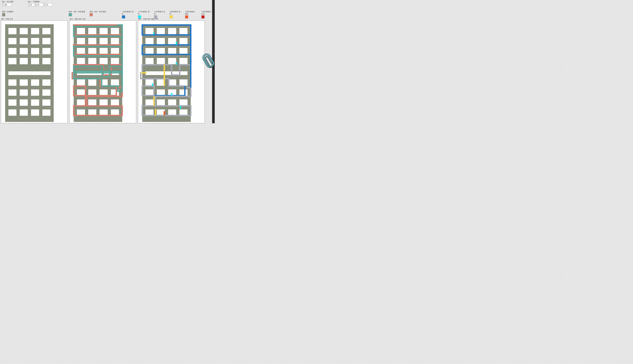 The height and width of the screenshot is (364, 633). What do you see at coordinates (175, 14) in the screenshot?
I see `legend-data-item: <400 数据点 黄色` at bounding box center [175, 14].